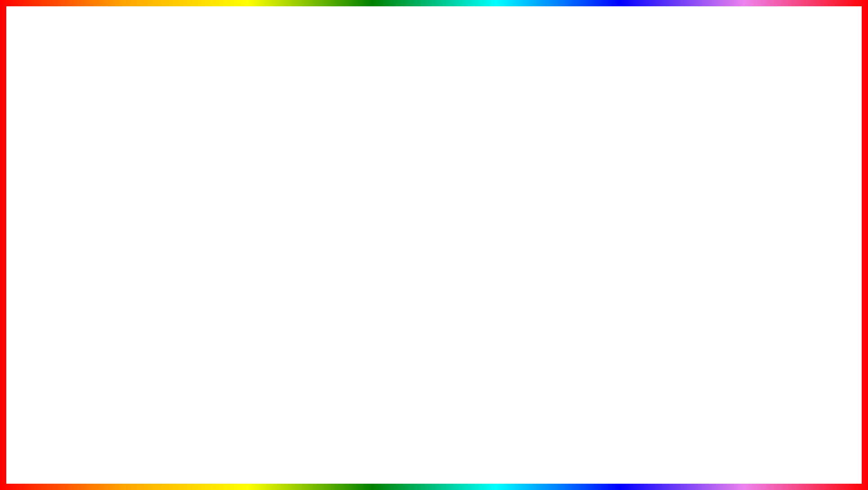 This screenshot has height=490, width=868. What do you see at coordinates (352, 178) in the screenshot?
I see `sidebar-item-necessary: 🚗 | Necessary` at bounding box center [352, 178].